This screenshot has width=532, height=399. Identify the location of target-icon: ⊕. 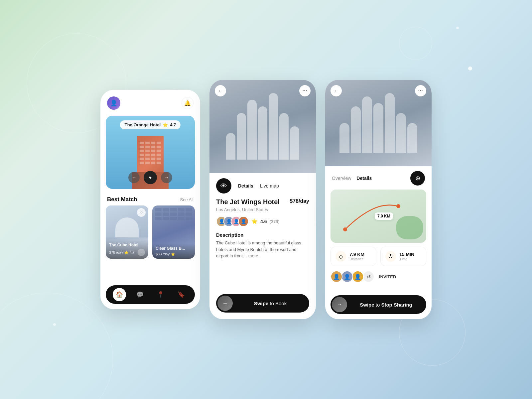
(418, 178).